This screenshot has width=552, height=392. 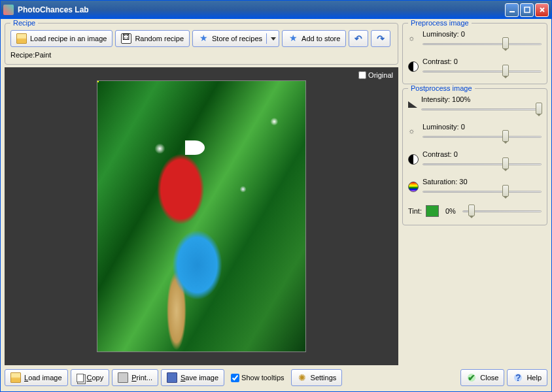 I want to click on recipe-name-row: Recipe:Paint, so click(x=201, y=55).